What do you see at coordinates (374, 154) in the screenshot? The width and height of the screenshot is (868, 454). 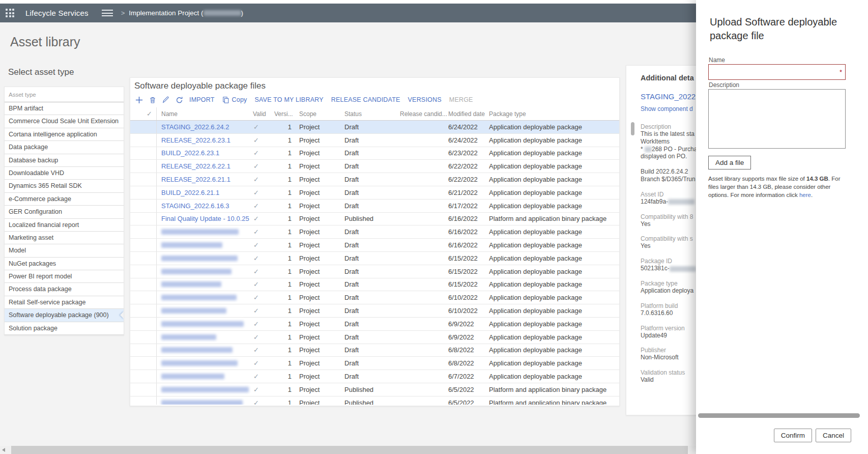 I see `table-row: BUILD_2022.6.23.1 ✓ 1 Project Draft 6/23…` at bounding box center [374, 154].